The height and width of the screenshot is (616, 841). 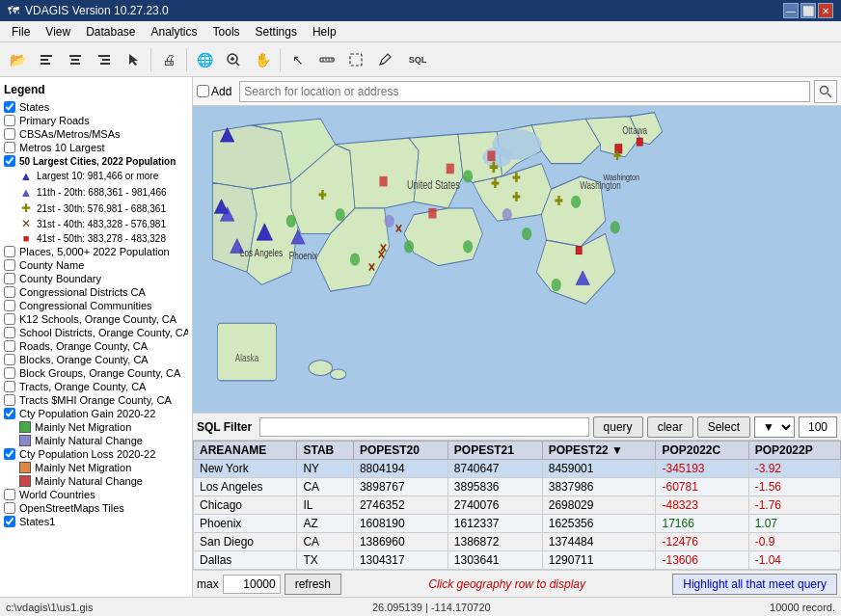 What do you see at coordinates (10, 400) in the screenshot?
I see `tracts-mhi-checkbox` at bounding box center [10, 400].